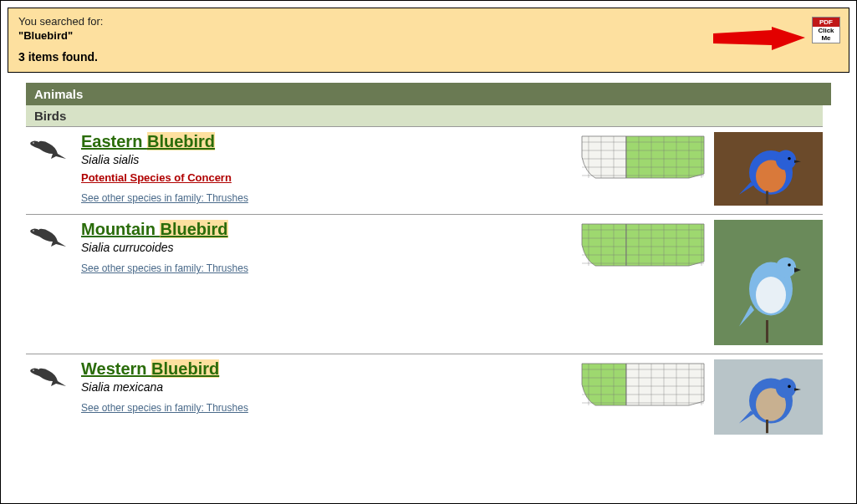 Image resolution: width=857 pixels, height=504 pixels. I want to click on species-common-name-link: Eastern Bluebird, so click(148, 142).